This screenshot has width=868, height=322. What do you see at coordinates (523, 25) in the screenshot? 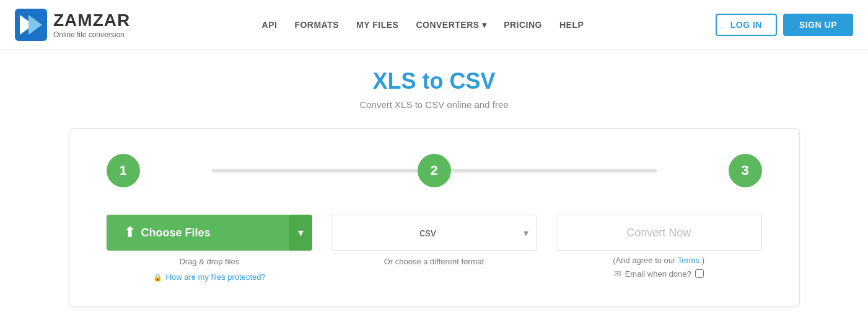
I see `nav-item-pricing: PRICING` at bounding box center [523, 25].